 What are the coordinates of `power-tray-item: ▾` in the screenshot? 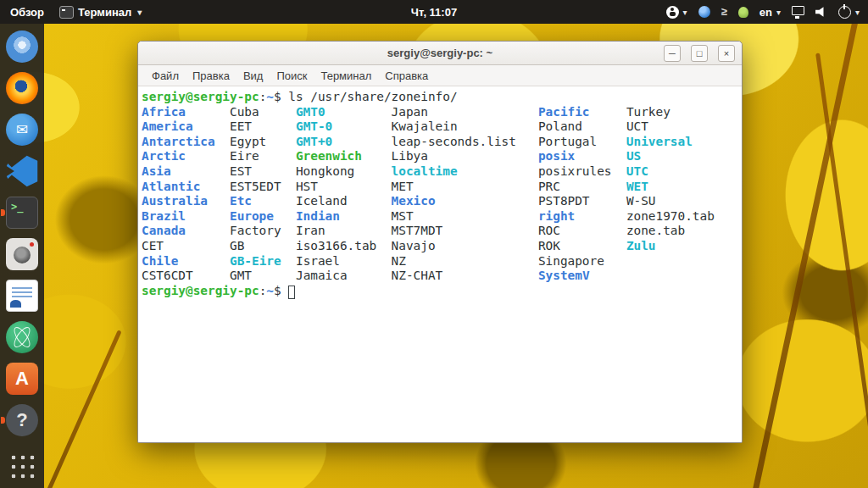 It's located at (849, 12).